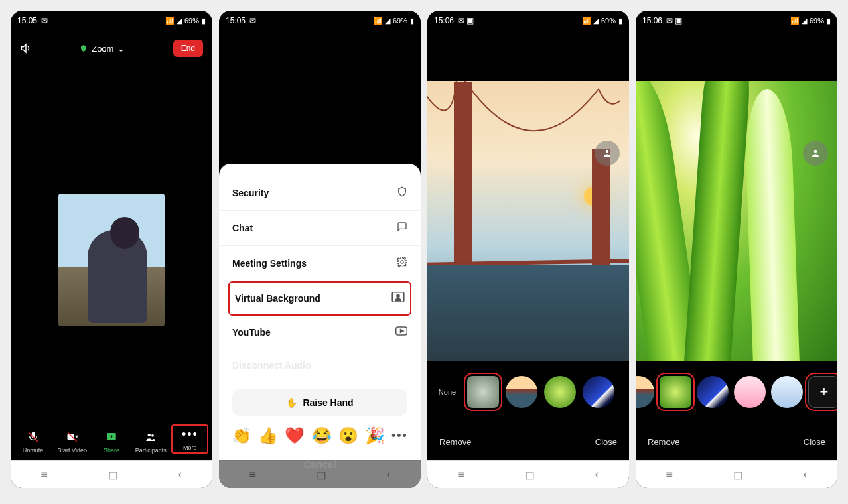  Describe the element at coordinates (320, 333) in the screenshot. I see `menu-item-youtube: YouTube` at that location.